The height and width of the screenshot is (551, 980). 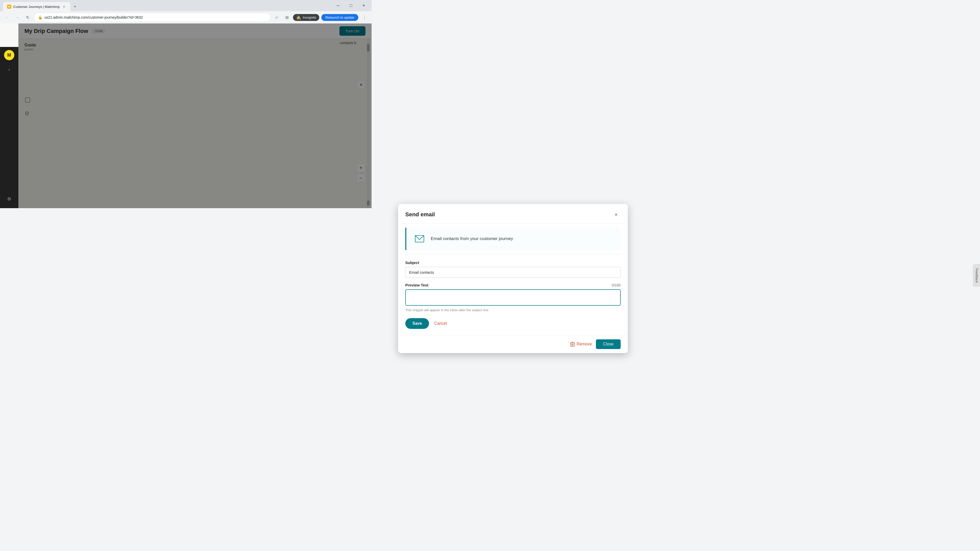 What do you see at coordinates (186, 17) in the screenshot?
I see `address-bar-row: ← → ↻ 🔒 us21.admin.mailchimp.com/custome…` at bounding box center [186, 17].